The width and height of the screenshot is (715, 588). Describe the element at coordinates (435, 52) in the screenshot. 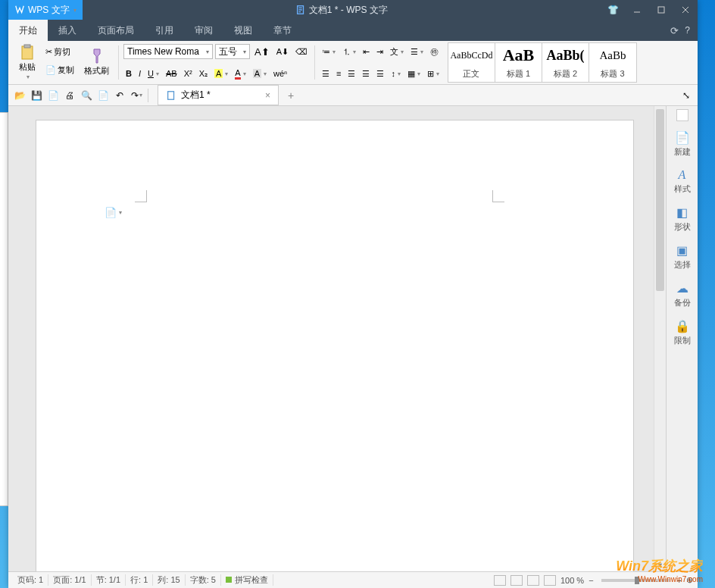

I see `enclose-button: ㊕` at that location.